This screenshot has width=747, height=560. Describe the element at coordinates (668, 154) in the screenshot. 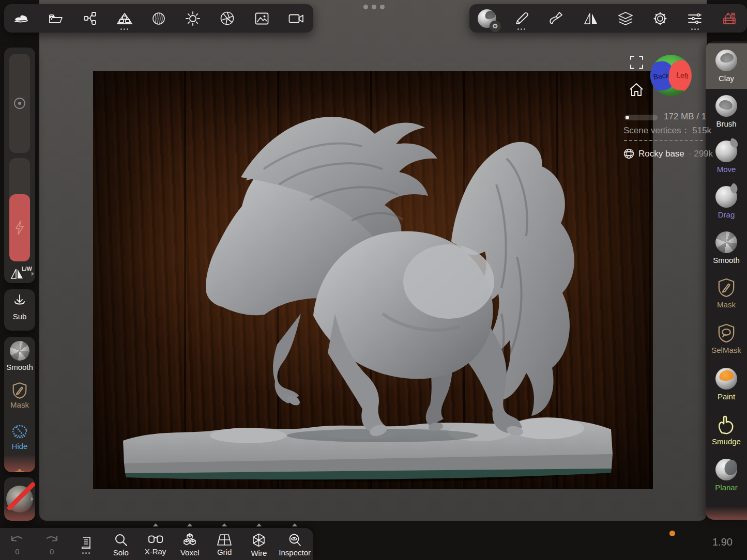

I see `scene-object-row: Rocky base · 299k` at that location.